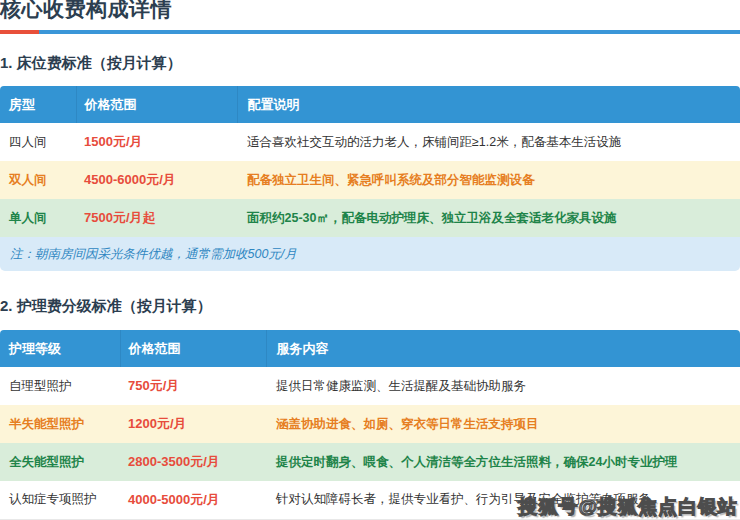 The image size is (740, 520). I want to click on table-row-double: 双人间 4500-6000元/月 配备独立卫生间、紧急呼叫系统及部分智能监测设备, so click(370, 180).